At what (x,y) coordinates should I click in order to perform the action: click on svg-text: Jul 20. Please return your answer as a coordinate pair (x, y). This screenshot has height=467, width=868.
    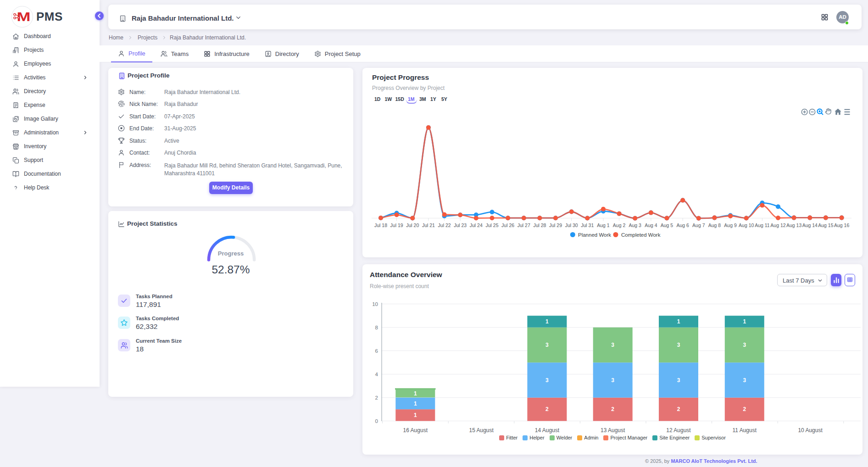
    Looking at the image, I should click on (412, 225).